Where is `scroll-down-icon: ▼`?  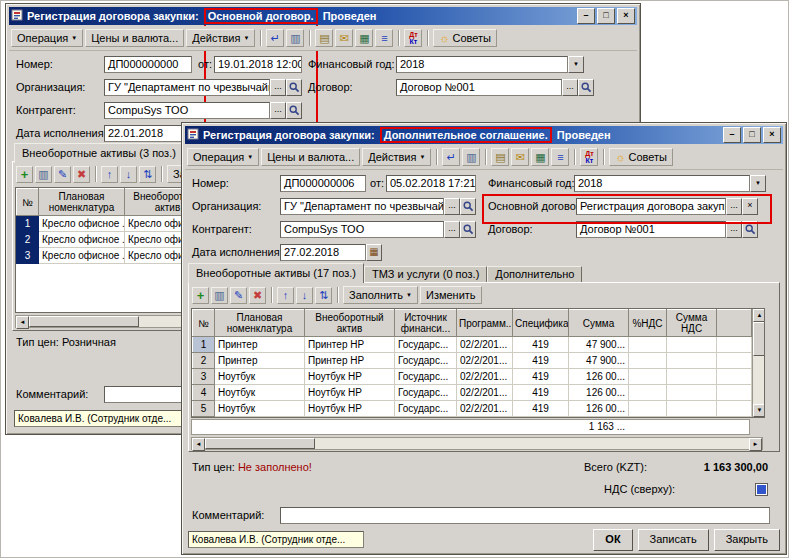 scroll-down-icon: ▼ is located at coordinates (759, 410).